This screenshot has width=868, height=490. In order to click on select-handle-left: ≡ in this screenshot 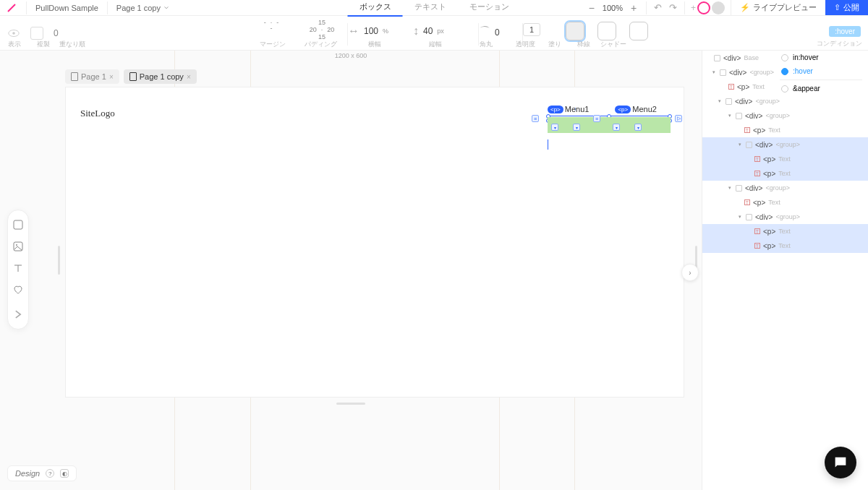, I will do `click(535, 119)`.